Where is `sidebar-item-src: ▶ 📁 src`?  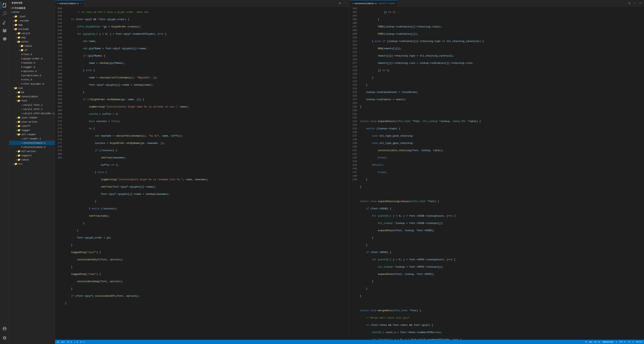 sidebar-item-src: ▶ 📁 src is located at coordinates (32, 164).